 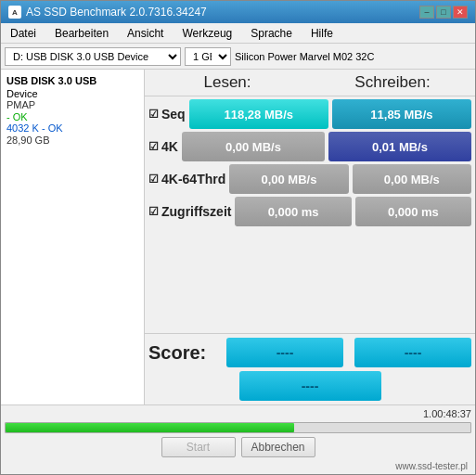 What do you see at coordinates (444, 12) in the screenshot?
I see `title-controls: – □ ✕` at bounding box center [444, 12].